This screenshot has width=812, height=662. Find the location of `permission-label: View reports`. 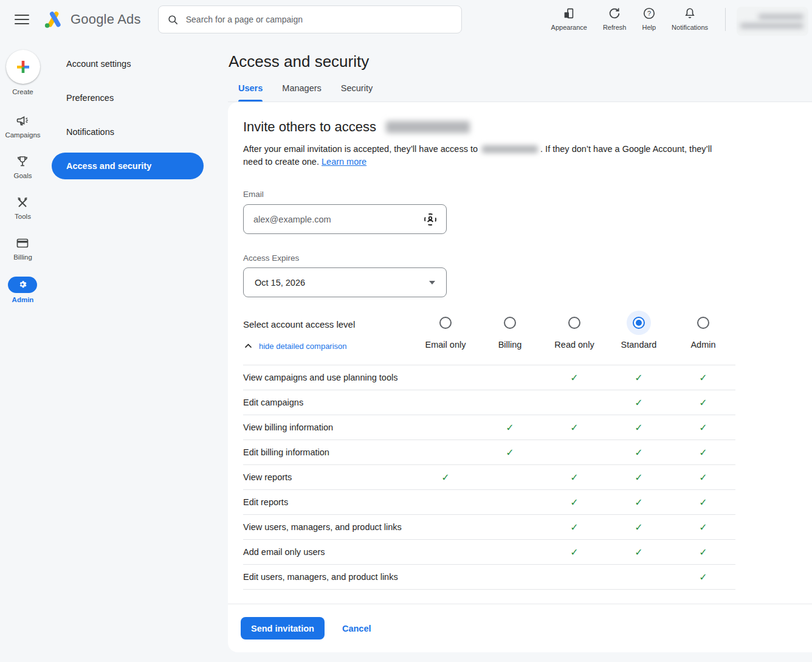

permission-label: View reports is located at coordinates (328, 477).